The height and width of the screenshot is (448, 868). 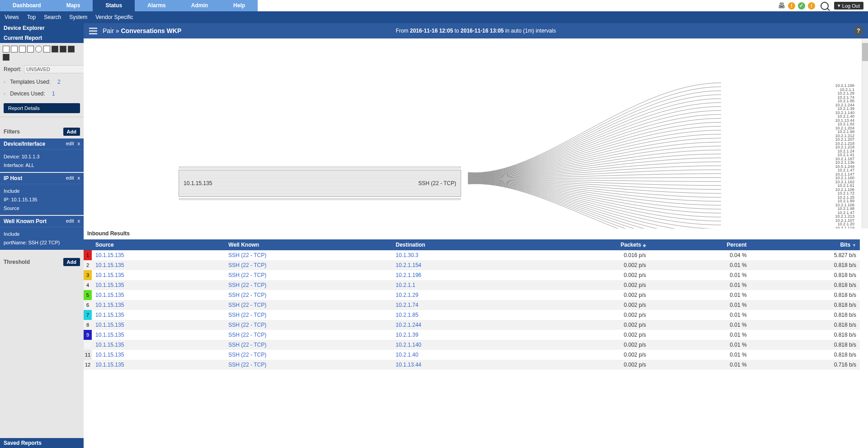 I want to click on filters-add-button: Add, so click(x=71, y=132).